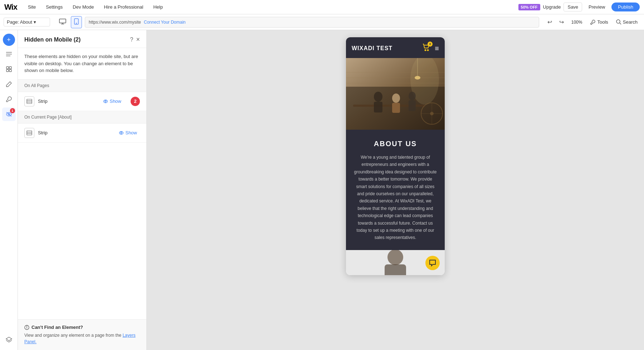 This screenshot has width=644, height=350. What do you see at coordinates (73, 335) in the screenshot?
I see `cant-find-text: View and organize any element on a page …` at bounding box center [73, 335].